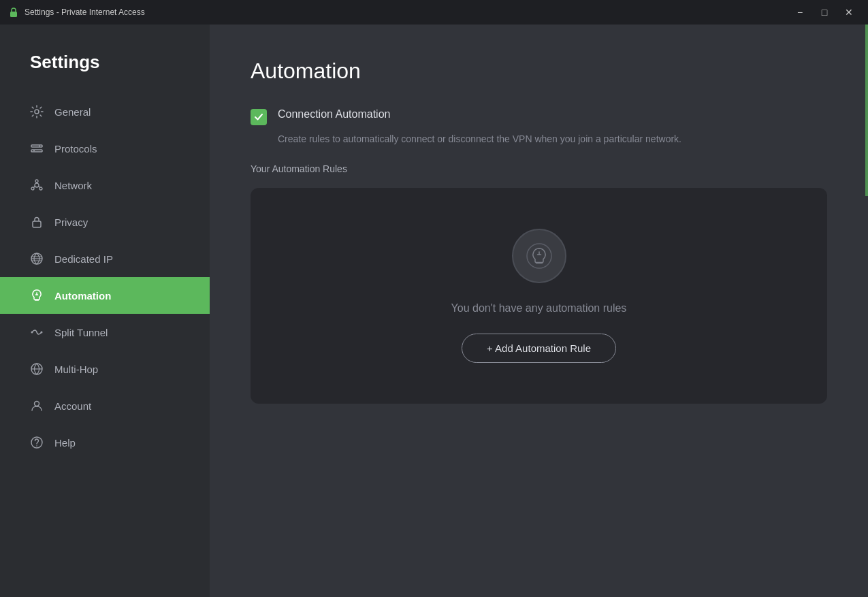  Describe the element at coordinates (539, 256) in the screenshot. I see `lightbulb-circle` at that location.